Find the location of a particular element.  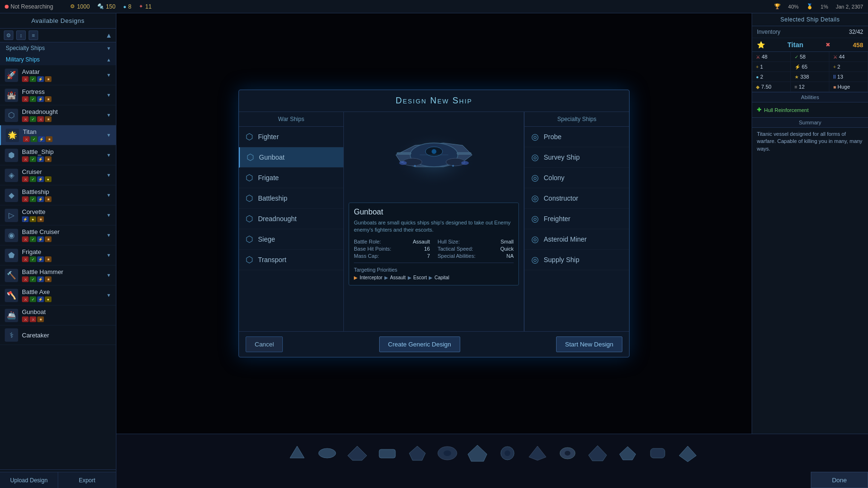

checkmark-icon: ✓ is located at coordinates (796, 57).